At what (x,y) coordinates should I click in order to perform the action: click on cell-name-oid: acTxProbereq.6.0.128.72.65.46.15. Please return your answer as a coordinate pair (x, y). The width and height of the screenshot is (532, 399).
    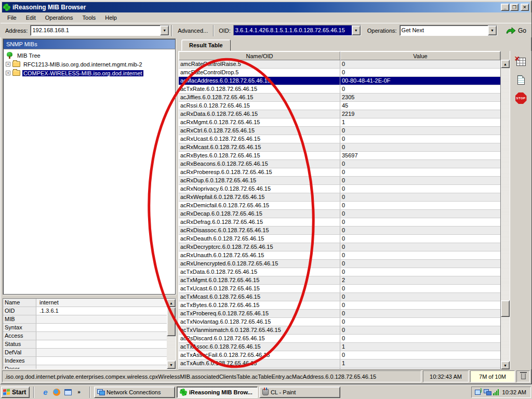
    Looking at the image, I should click on (260, 314).